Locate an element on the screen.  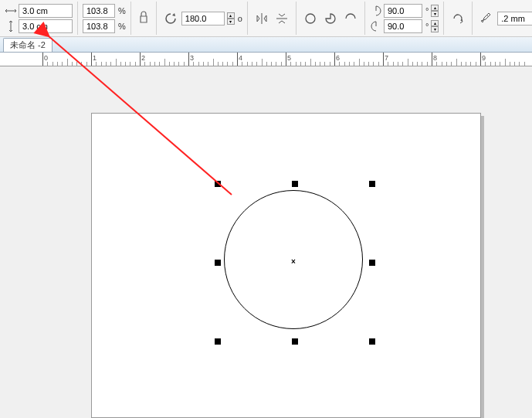
ruler-label: 4 is located at coordinates (241, 58).